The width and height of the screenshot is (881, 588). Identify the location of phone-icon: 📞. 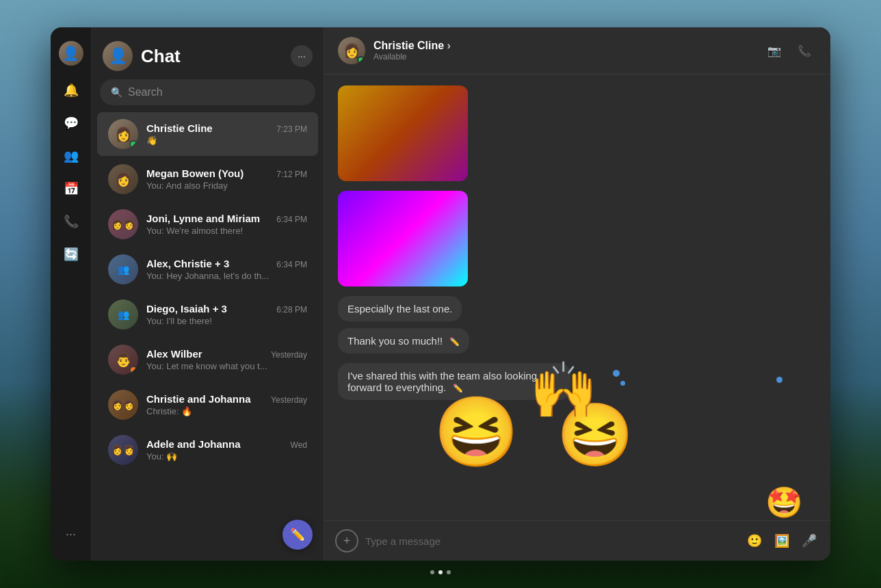
(804, 51).